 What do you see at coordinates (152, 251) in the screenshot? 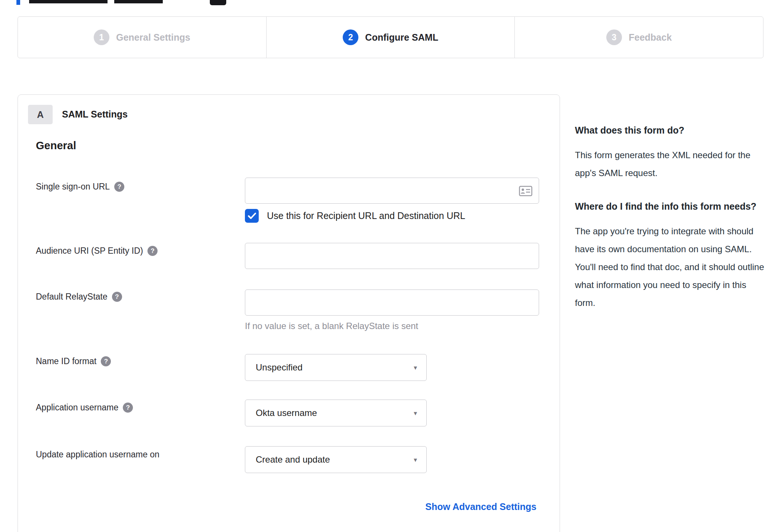
I see `audience-uri-help-icon: ?` at bounding box center [152, 251].